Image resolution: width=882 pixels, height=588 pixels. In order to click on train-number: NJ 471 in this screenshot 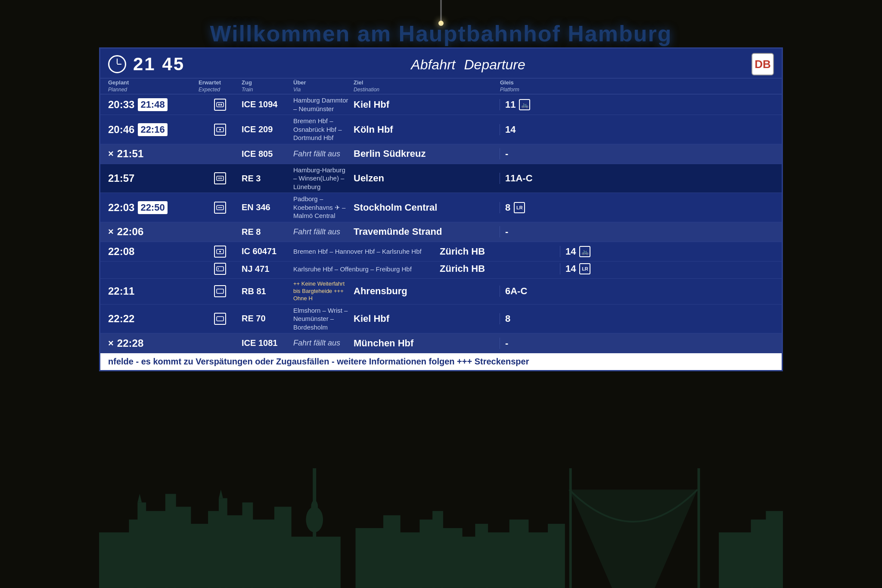, I will do `click(267, 269)`.